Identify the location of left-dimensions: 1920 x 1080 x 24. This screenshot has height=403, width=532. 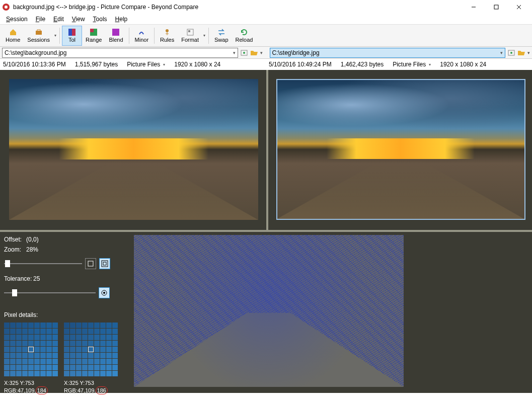
(197, 64).